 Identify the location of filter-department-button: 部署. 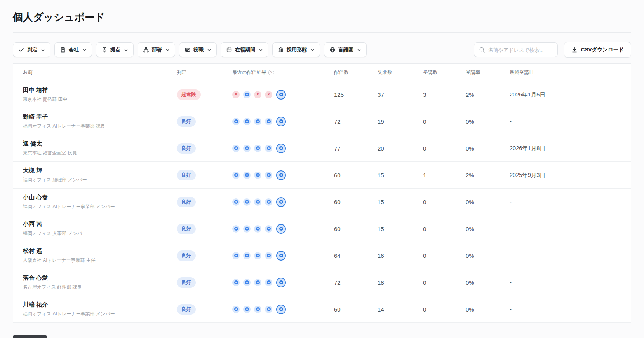
(156, 50).